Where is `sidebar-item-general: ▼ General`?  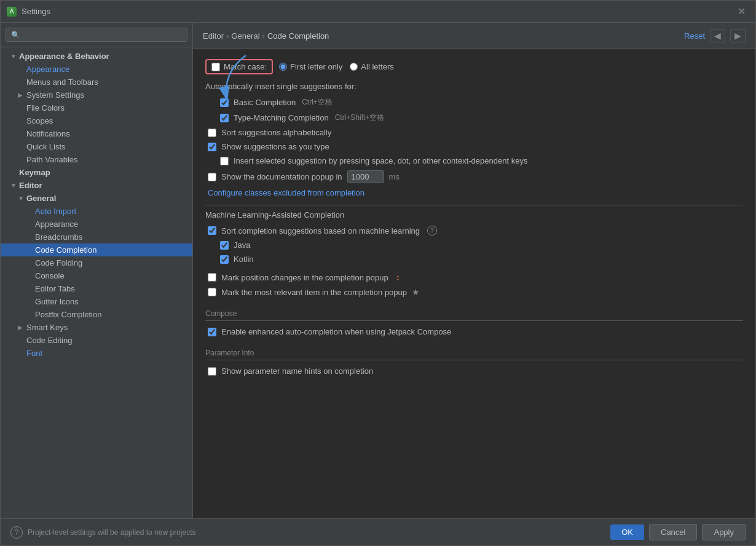
sidebar-item-general: ▼ General is located at coordinates (96, 198).